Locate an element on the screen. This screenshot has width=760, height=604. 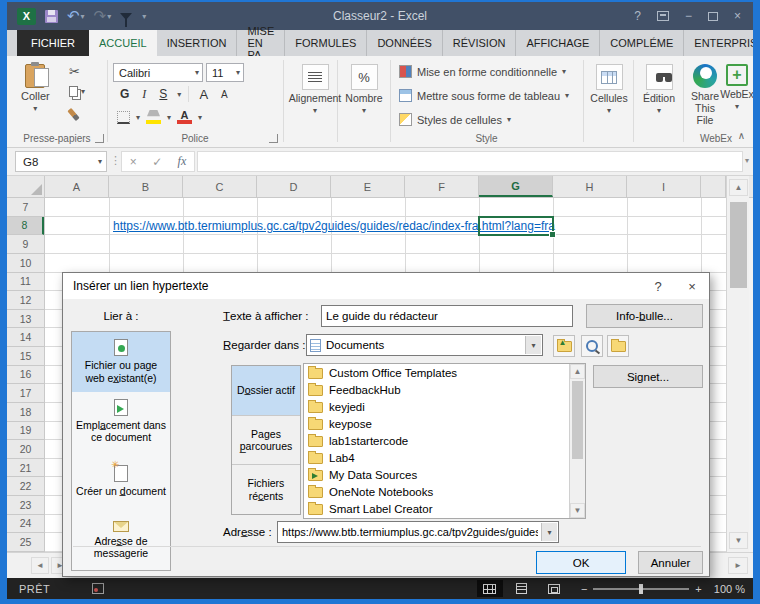
cell-styles-button: Styles de cellules▾ is located at coordinates (455, 120).